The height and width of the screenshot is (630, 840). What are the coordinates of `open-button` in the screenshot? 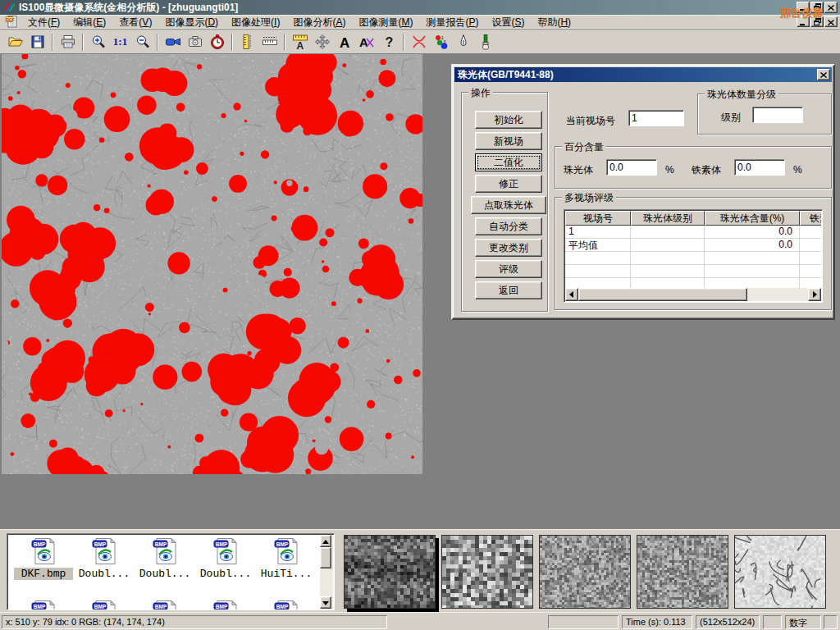 It's located at (15, 43).